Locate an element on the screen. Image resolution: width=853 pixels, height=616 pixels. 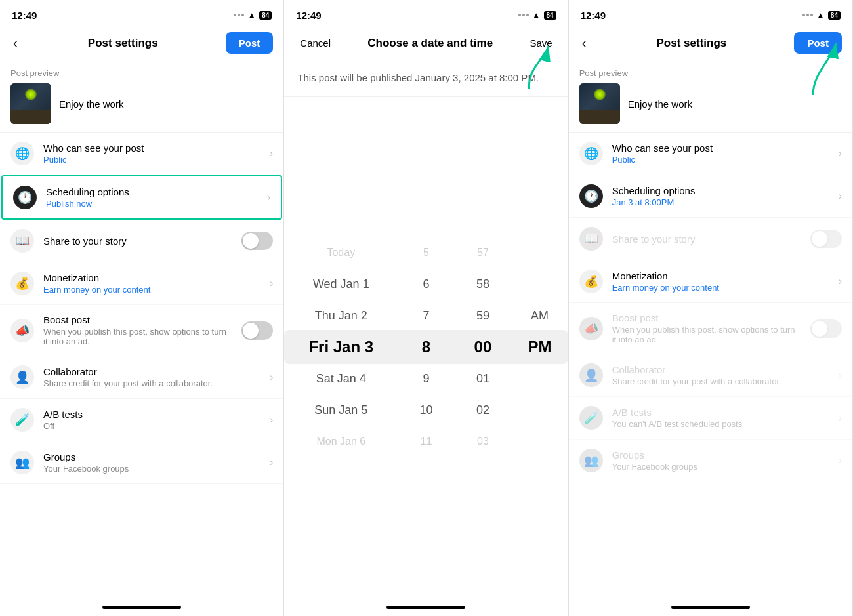
thumb-light is located at coordinates (31, 94).